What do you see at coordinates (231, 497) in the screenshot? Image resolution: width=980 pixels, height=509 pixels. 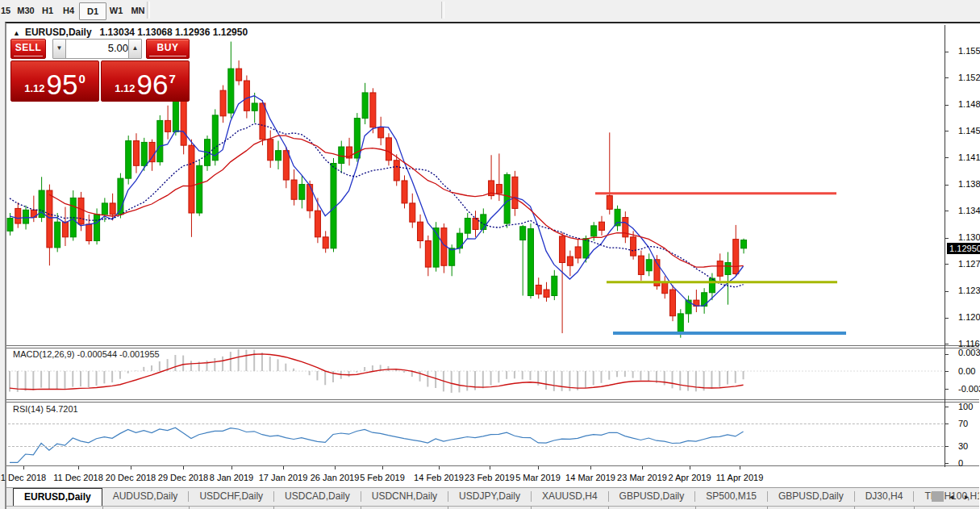 I see `chart-tab-usdchf-daily: USDCHF,Daily` at bounding box center [231, 497].